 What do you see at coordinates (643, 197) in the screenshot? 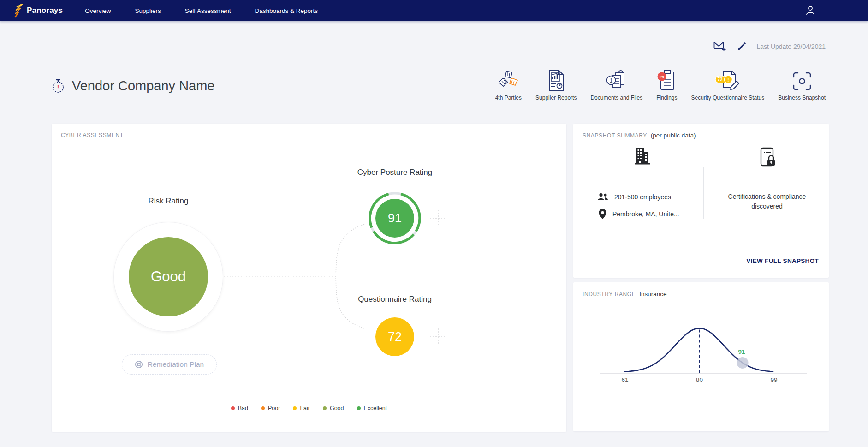
I see `employees-text: 201-500 employees` at bounding box center [643, 197].